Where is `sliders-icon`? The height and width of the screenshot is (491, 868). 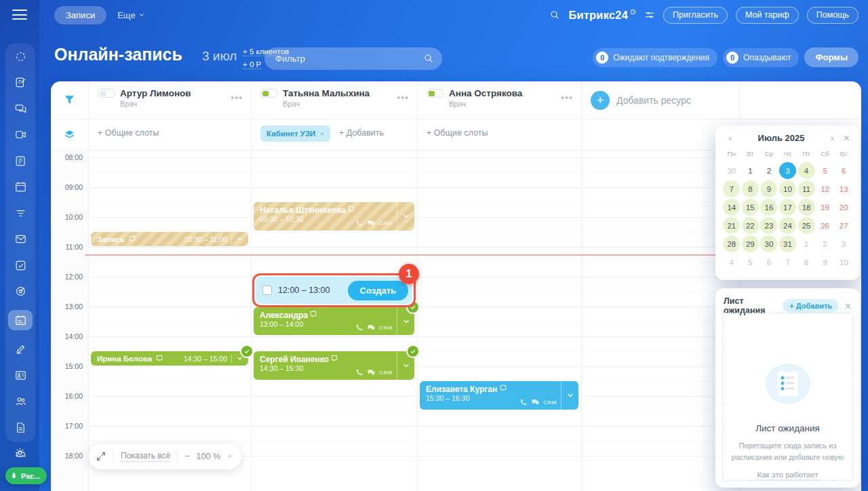 sliders-icon is located at coordinates (650, 15).